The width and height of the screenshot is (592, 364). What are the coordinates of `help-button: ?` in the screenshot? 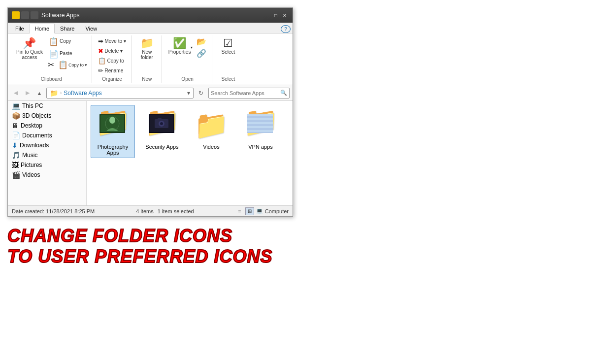 It's located at (286, 29).